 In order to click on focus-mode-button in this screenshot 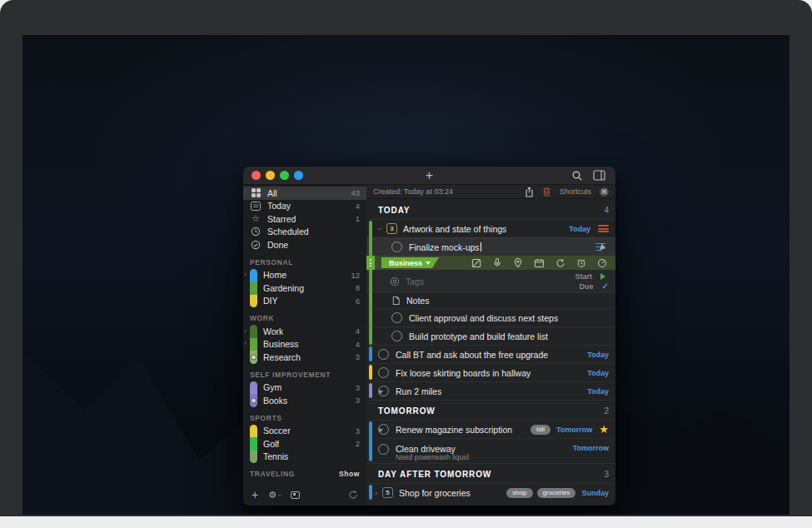, I will do `click(298, 175)`.